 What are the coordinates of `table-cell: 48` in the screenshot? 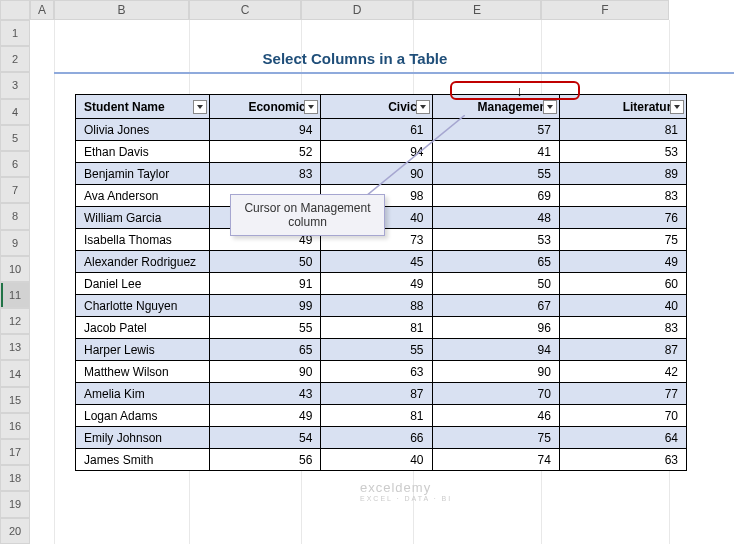 It's located at (496, 218).